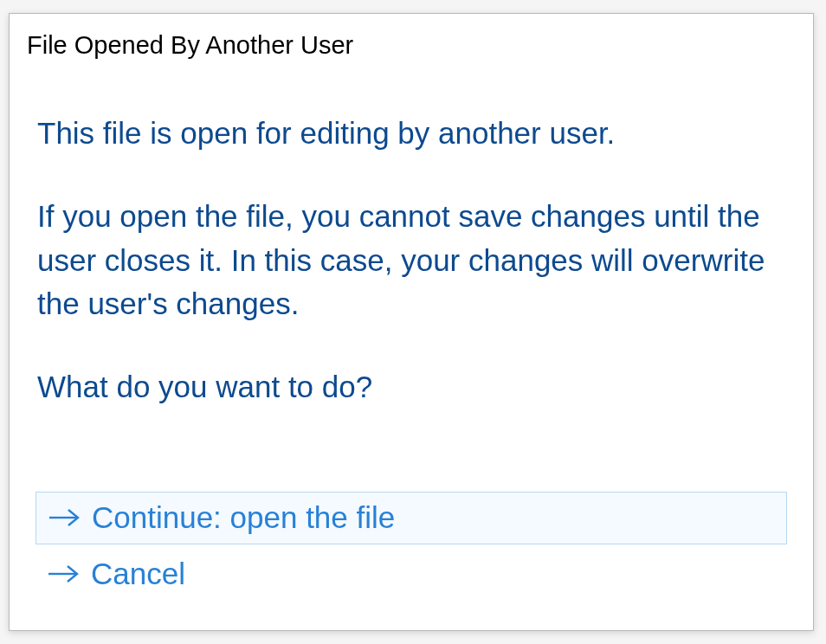 This screenshot has width=826, height=644. What do you see at coordinates (407, 45) in the screenshot?
I see `dialog-title: File Opened By Another User` at bounding box center [407, 45].